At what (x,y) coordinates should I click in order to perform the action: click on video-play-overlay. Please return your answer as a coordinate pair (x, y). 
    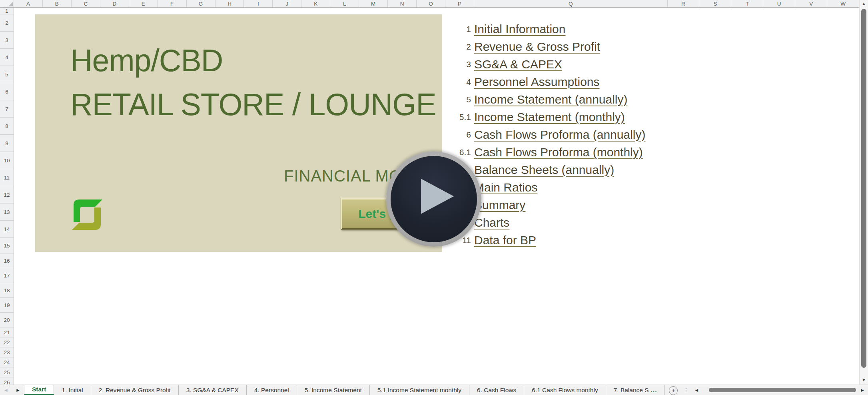
    Looking at the image, I should click on (434, 199).